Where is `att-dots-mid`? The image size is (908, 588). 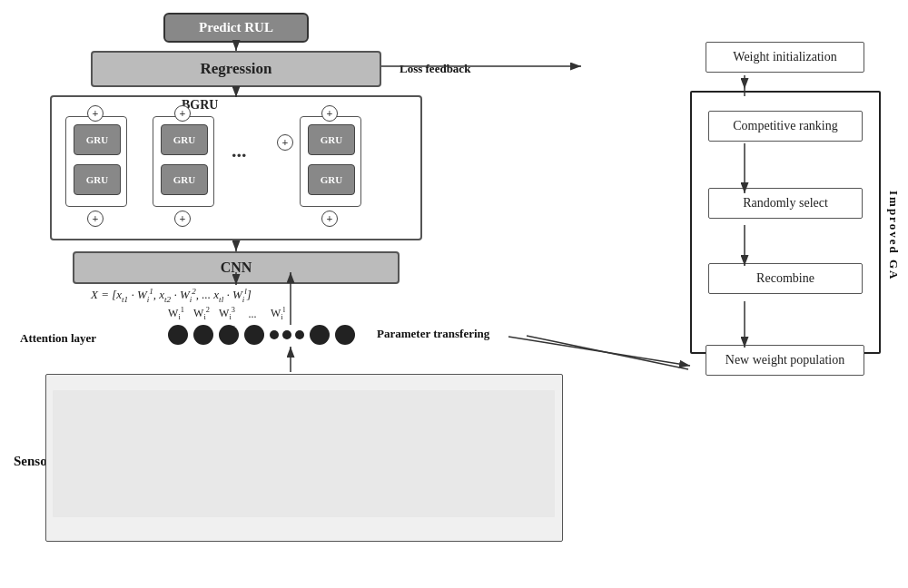
att-dots-mid is located at coordinates (287, 335).